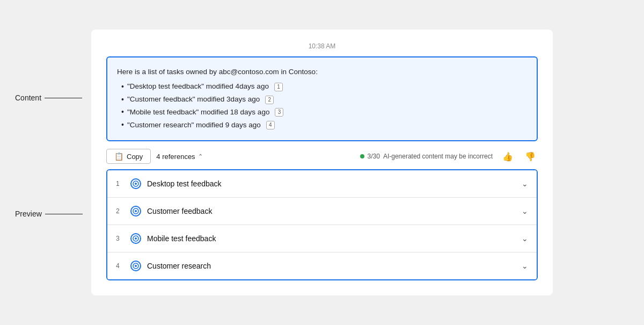  Describe the element at coordinates (175, 157) in the screenshot. I see `references-label: 4 references` at that location.